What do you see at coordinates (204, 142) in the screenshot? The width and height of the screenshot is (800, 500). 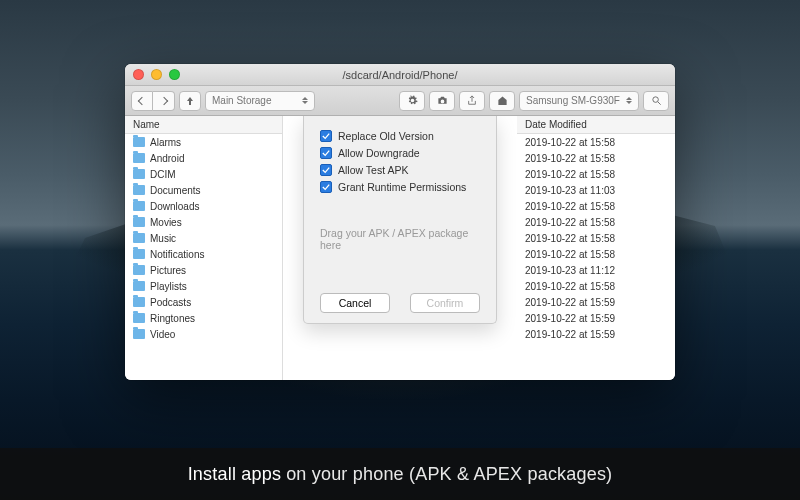 I see `table-row: Alarms` at bounding box center [204, 142].